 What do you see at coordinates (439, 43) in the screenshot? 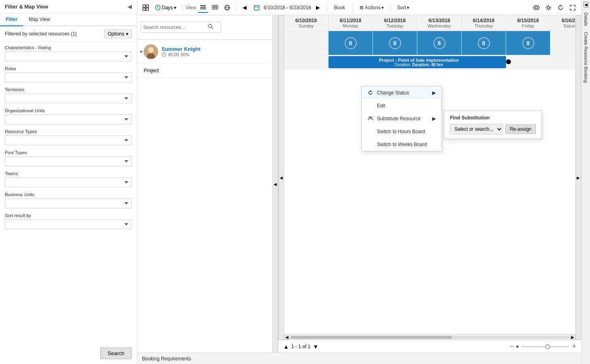
I see `hours-badge-3: 8` at bounding box center [439, 43].